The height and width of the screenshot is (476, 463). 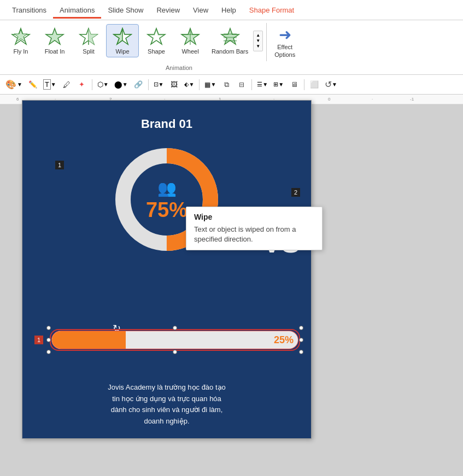 What do you see at coordinates (49, 328) in the screenshot?
I see `handle-tl` at bounding box center [49, 328].